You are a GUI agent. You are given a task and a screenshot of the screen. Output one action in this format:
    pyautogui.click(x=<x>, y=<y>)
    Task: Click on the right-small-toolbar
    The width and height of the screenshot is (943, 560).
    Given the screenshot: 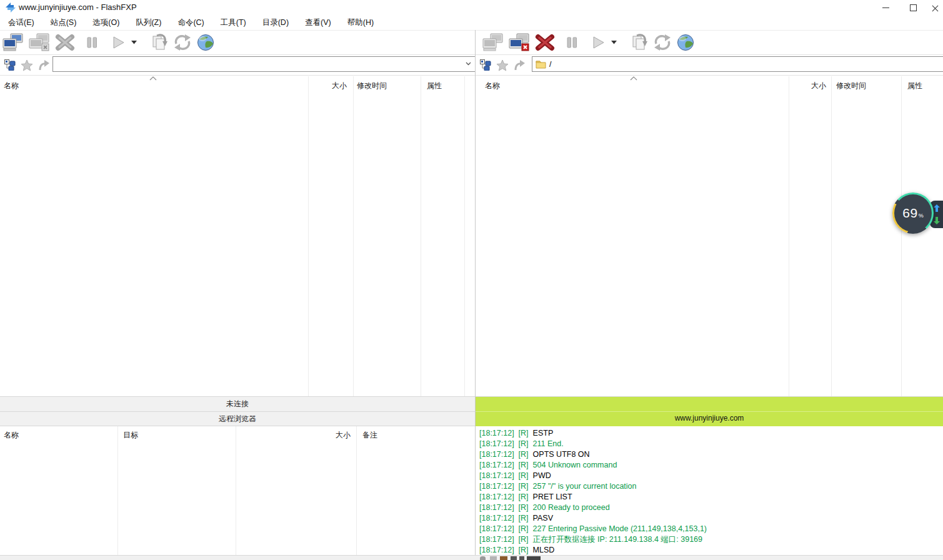 What is the action you would take?
    pyautogui.click(x=502, y=65)
    